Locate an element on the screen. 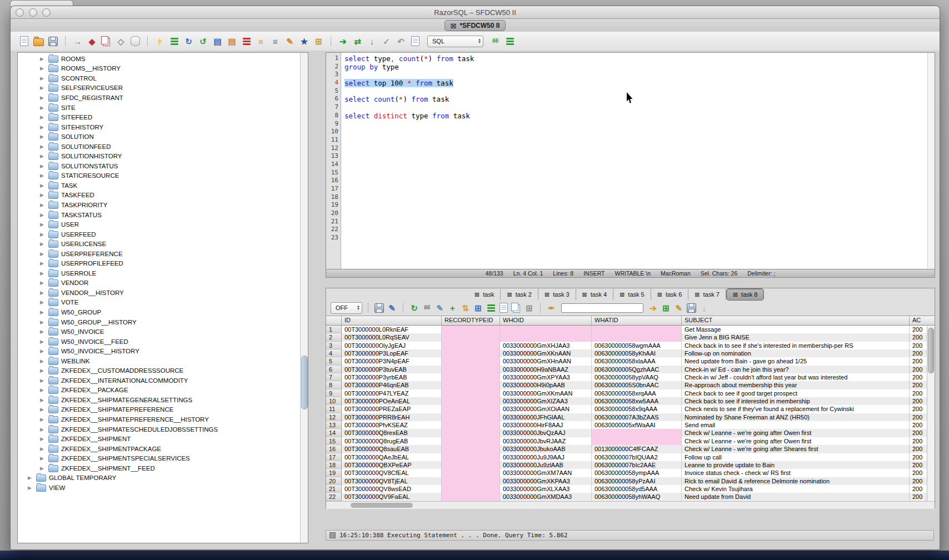  sidebar-item: ▶USERPREFERENCE is located at coordinates (159, 254).